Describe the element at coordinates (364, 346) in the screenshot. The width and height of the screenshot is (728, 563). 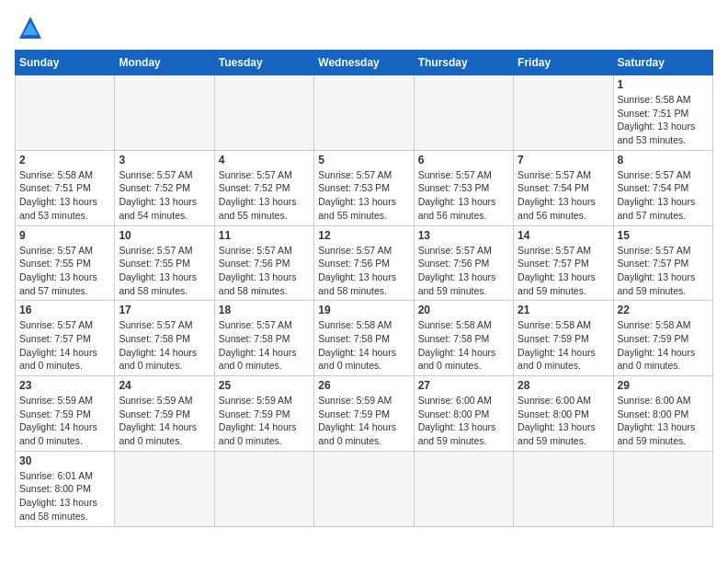
I see `day-info: Sunrise: 5:58 AM Sunset: 7:58 PM Dayligh…` at that location.